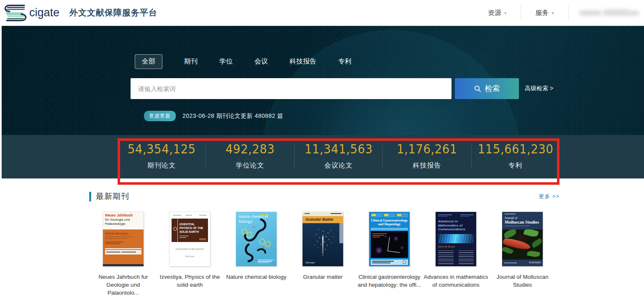 This screenshot has height=298, width=644. Describe the element at coordinates (339, 166) in the screenshot. I see `stat-label: 会议论文` at that location.